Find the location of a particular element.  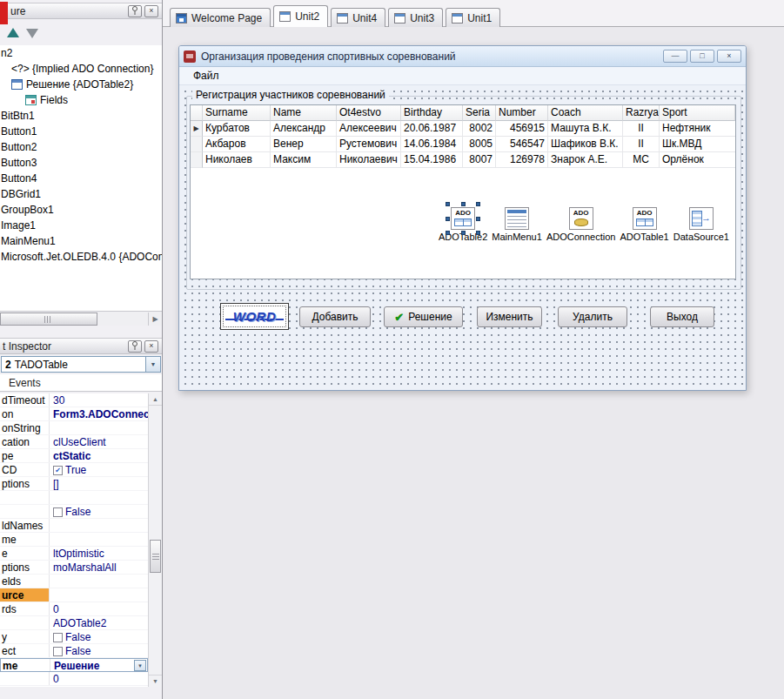

grid-row: Акбаров Венер Рустемович 14.06.1984 8005… is located at coordinates (463, 145).